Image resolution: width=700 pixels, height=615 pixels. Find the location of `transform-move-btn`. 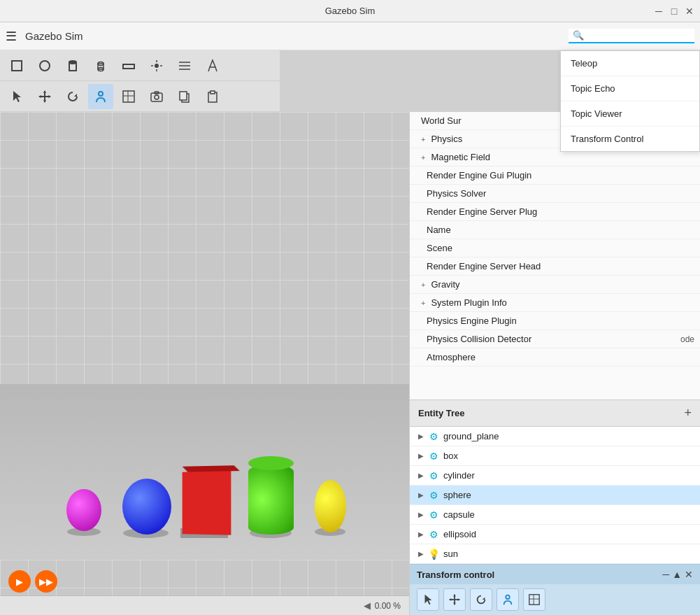

transform-move-btn is located at coordinates (455, 600).